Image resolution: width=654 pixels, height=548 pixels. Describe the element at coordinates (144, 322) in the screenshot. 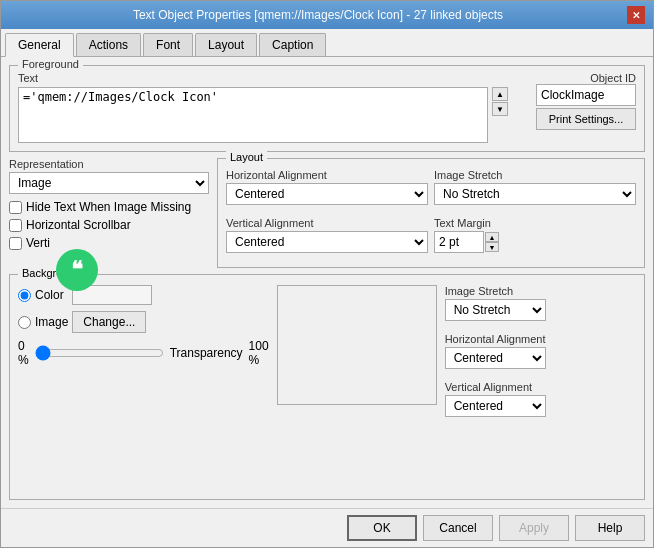

I see `image-radio-row: Image Change...` at that location.